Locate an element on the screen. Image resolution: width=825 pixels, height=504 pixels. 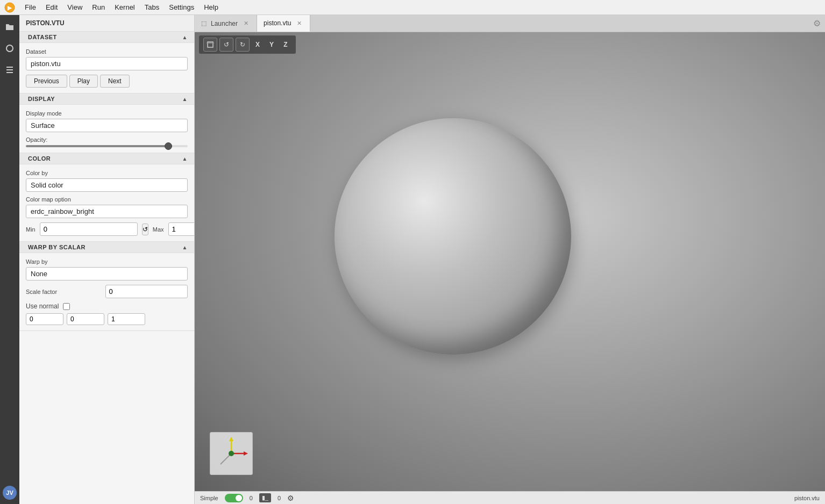
previous-button: Previous is located at coordinates (46, 81).